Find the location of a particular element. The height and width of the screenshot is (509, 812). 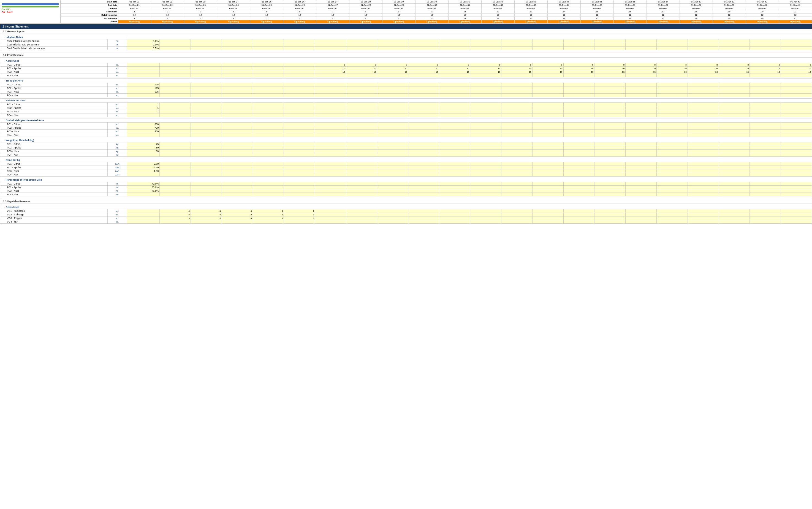

row-input-value: 2.50 is located at coordinates (143, 164).